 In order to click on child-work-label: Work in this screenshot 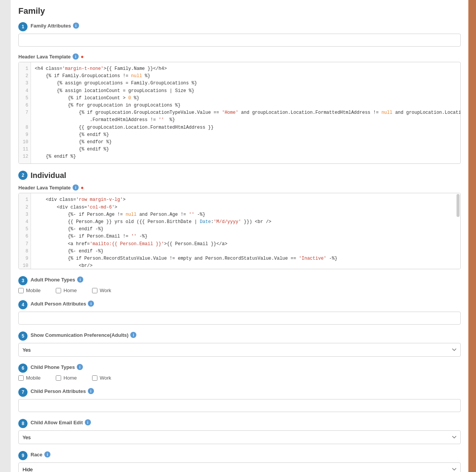, I will do `click(105, 378)`.